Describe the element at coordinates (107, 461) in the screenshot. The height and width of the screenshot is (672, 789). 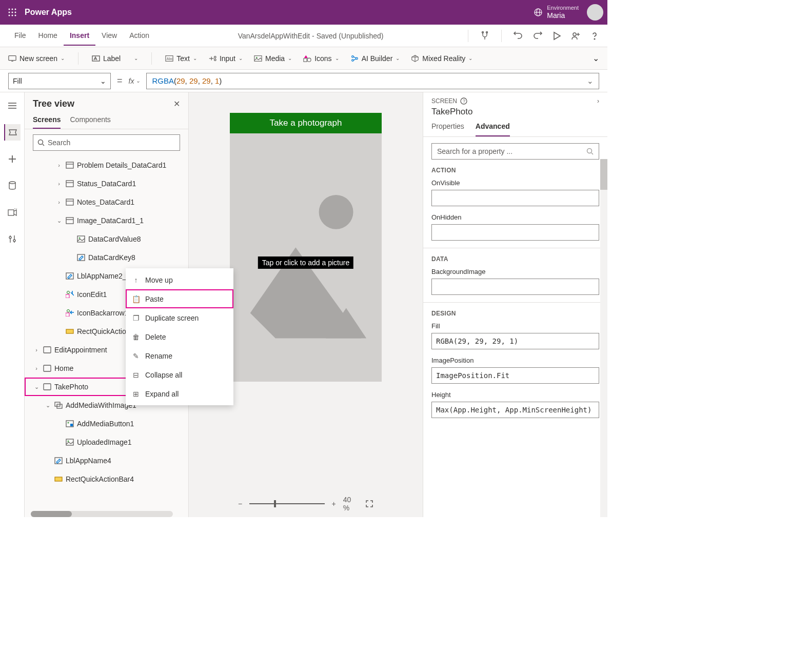
I see `tree-node: LblAppName4` at that location.